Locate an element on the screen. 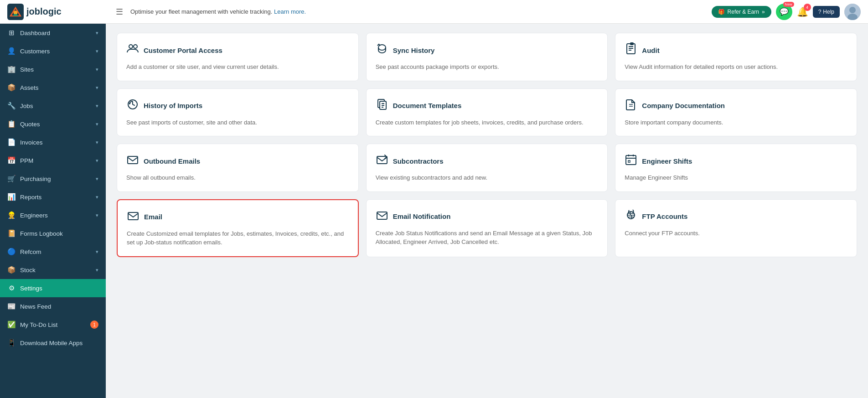  sidebar-item-stock: 📦 Stock ▾ is located at coordinates (53, 270).